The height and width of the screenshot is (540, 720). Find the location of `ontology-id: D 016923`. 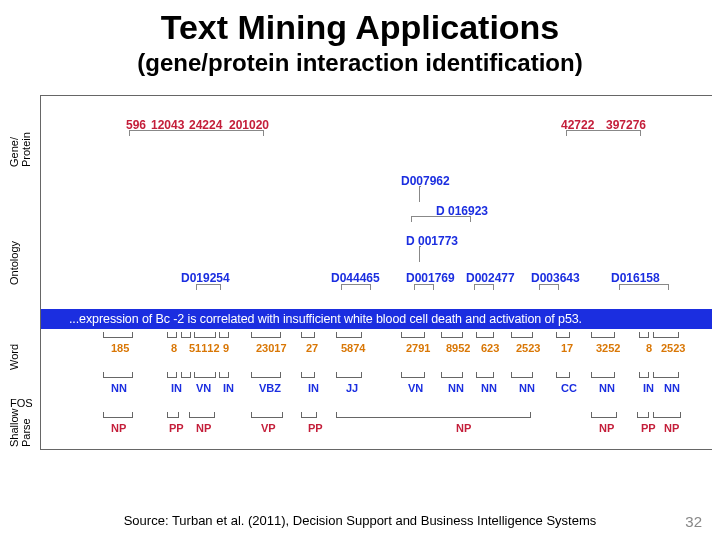

ontology-id: D 016923 is located at coordinates (462, 211).